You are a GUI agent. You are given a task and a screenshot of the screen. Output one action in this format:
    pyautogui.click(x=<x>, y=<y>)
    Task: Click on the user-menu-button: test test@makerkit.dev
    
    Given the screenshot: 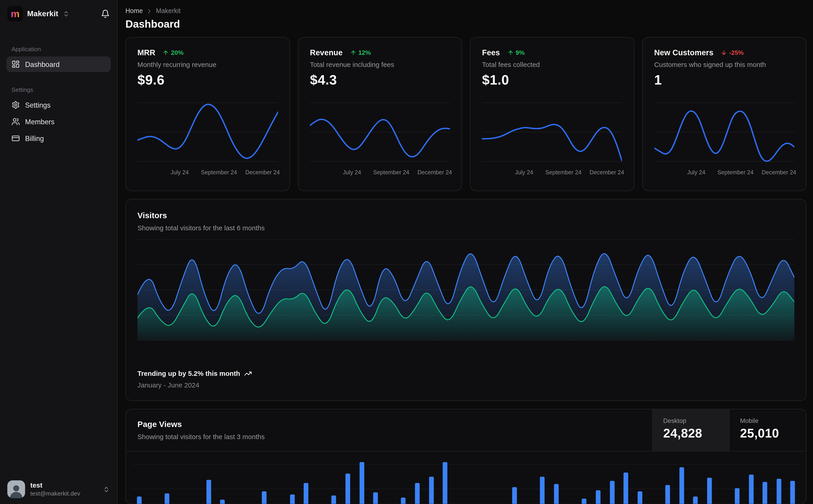 What is the action you would take?
    pyautogui.click(x=59, y=489)
    